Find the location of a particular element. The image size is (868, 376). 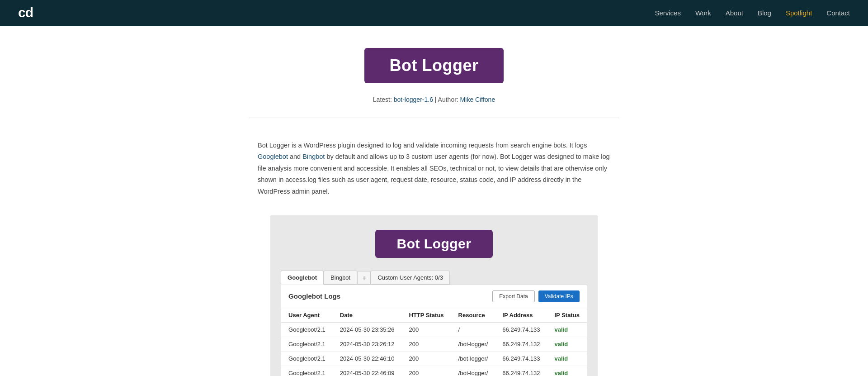

meta-author-label: Author: is located at coordinates (448, 100).